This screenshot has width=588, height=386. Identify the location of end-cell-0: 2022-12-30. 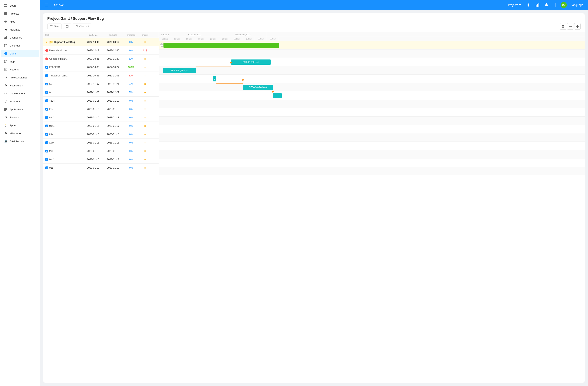
(113, 50).